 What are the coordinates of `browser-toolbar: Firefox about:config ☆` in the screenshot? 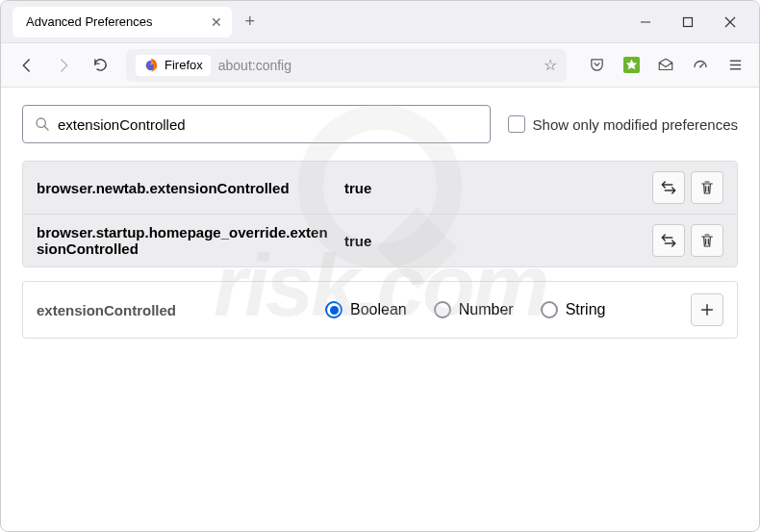 It's located at (380, 65).